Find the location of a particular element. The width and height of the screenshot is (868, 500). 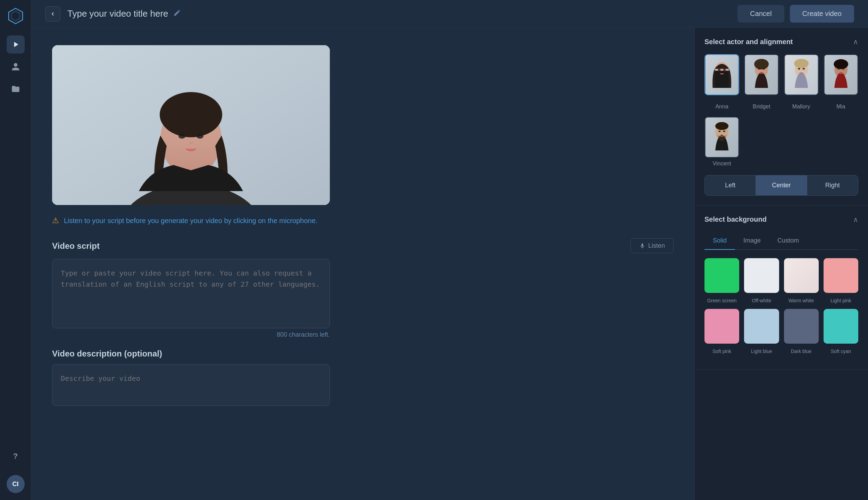

description-textarea is located at coordinates (191, 385).